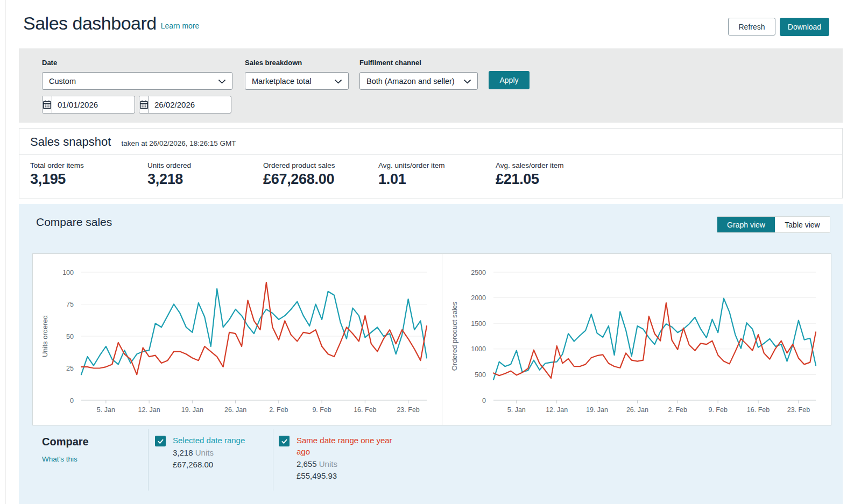 The image size is (861, 504). I want to click on sales-snapshot-card: Sales snapshot taken at 26/02/2026, 18:2…, so click(430, 164).